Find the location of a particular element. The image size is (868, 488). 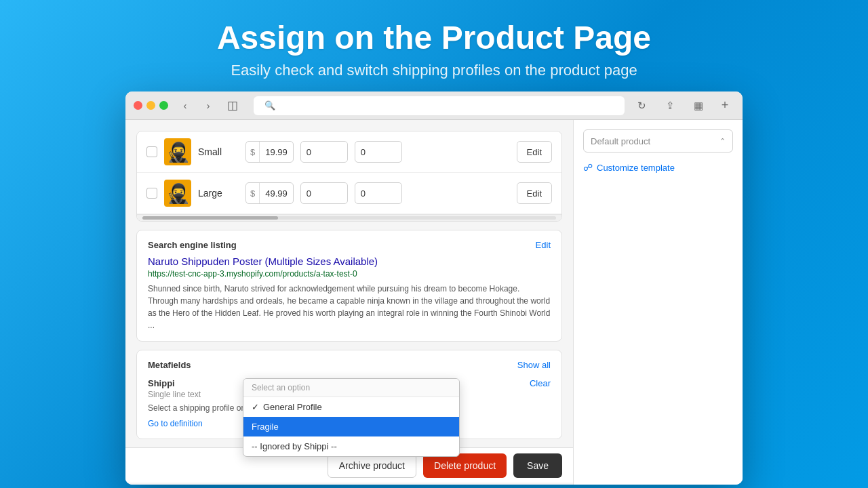

qty1-value-small: 0 is located at coordinates (309, 152).